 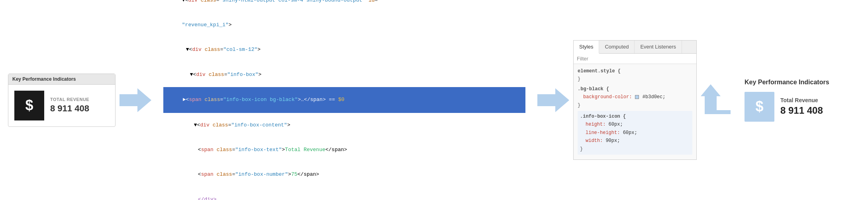 What do you see at coordinates (801, 111) in the screenshot?
I see `kpi-value-after: 8 911 408` at bounding box center [801, 111].